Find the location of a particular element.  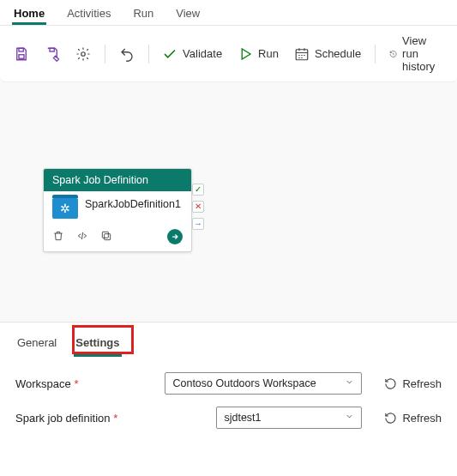

tab-general: General is located at coordinates (37, 345).